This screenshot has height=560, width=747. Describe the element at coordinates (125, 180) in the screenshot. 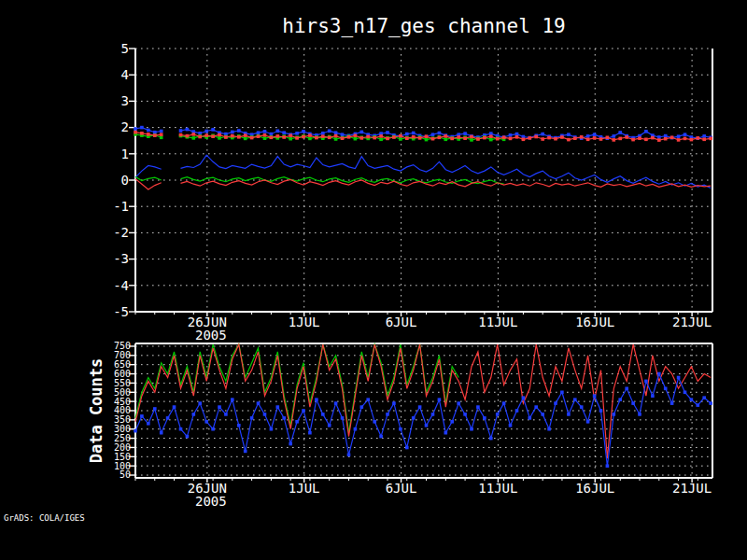

I see `y-tick-label: 0` at that location.